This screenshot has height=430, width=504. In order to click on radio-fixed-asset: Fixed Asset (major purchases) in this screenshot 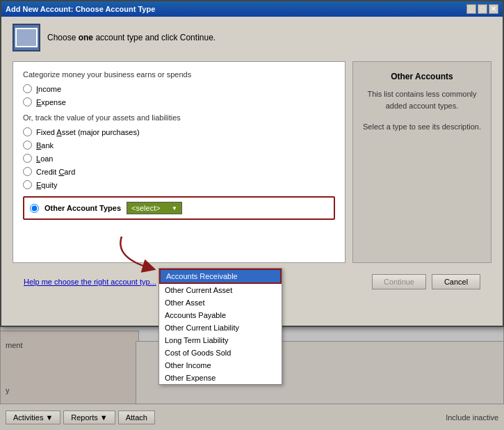, I will do `click(179, 132)`.